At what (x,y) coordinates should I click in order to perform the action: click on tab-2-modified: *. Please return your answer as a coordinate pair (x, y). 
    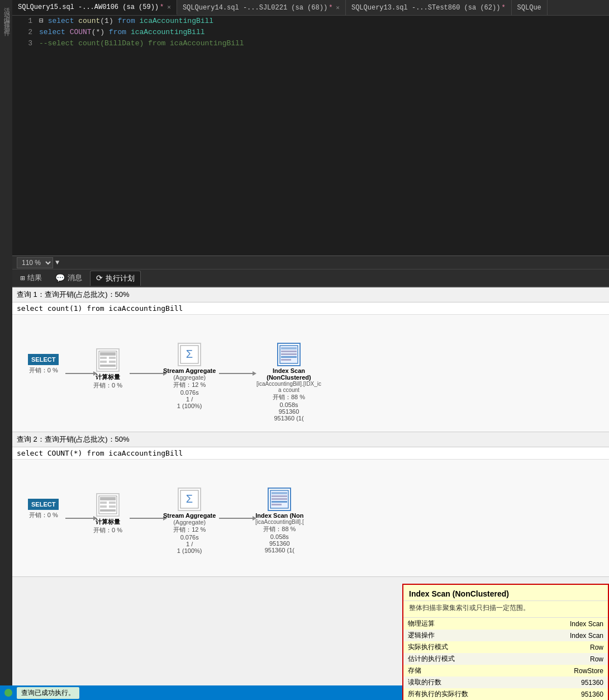
    Looking at the image, I should click on (503, 8).